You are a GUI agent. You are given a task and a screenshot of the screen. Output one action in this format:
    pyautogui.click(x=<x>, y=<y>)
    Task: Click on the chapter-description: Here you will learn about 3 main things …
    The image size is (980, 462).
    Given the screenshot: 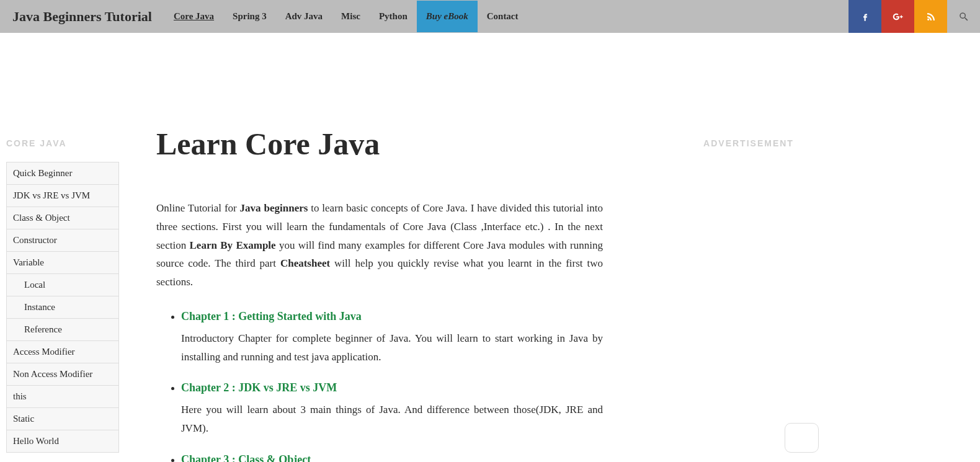 What is the action you would take?
    pyautogui.click(x=392, y=419)
    